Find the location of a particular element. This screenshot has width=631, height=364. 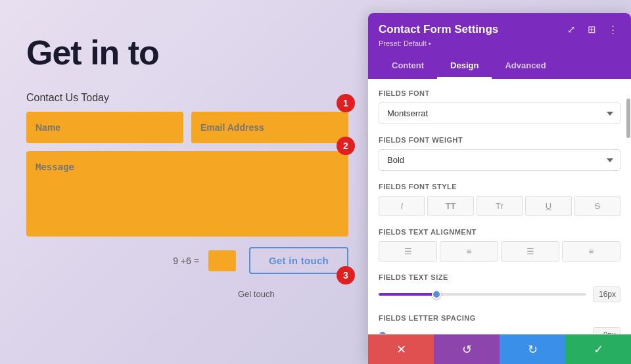

slider-thumb is located at coordinates (436, 294).